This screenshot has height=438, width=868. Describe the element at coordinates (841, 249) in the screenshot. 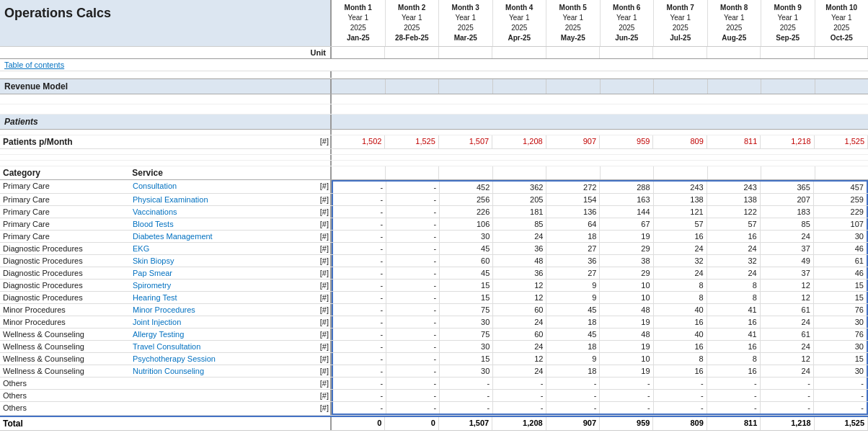

I see `cell-5-9: 46` at that location.